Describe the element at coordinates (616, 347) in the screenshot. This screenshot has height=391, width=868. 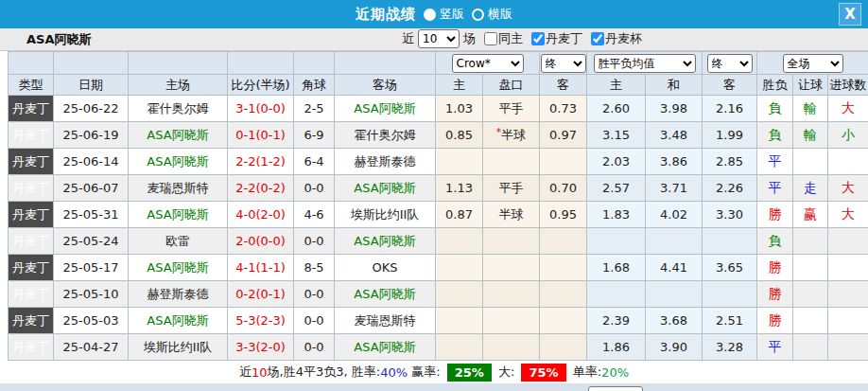
I see `cell-win-odds: 1.86` at that location.